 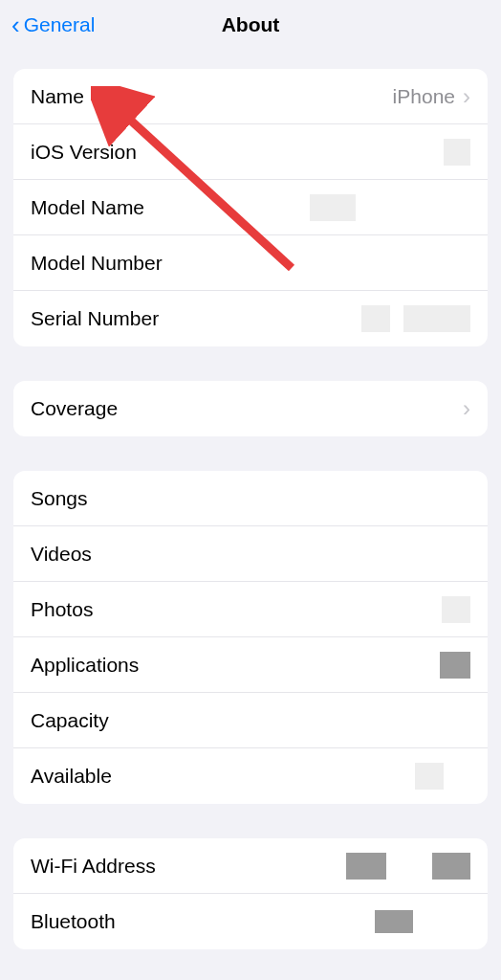 I want to click on chevron-left-icon: ‹, so click(x=15, y=25).